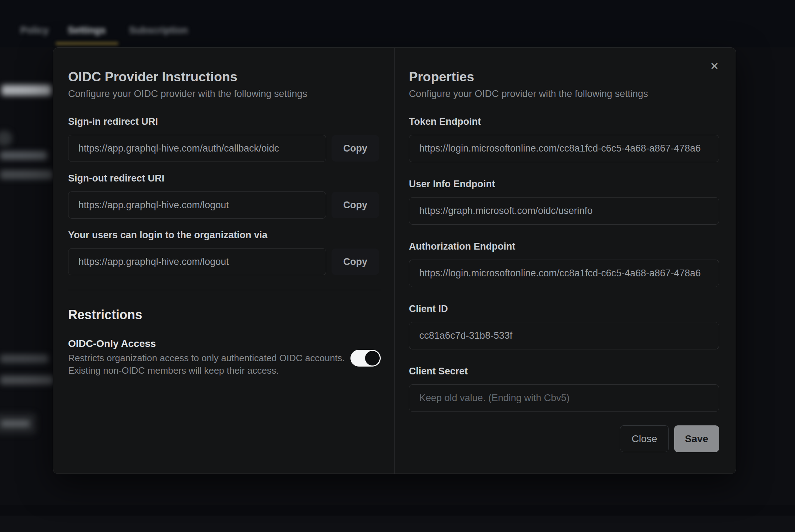 The image size is (795, 532). What do you see at coordinates (225, 357) in the screenshot?
I see `oidc-only-access-row: OIDC-Only Access Restricts organization …` at bounding box center [225, 357].